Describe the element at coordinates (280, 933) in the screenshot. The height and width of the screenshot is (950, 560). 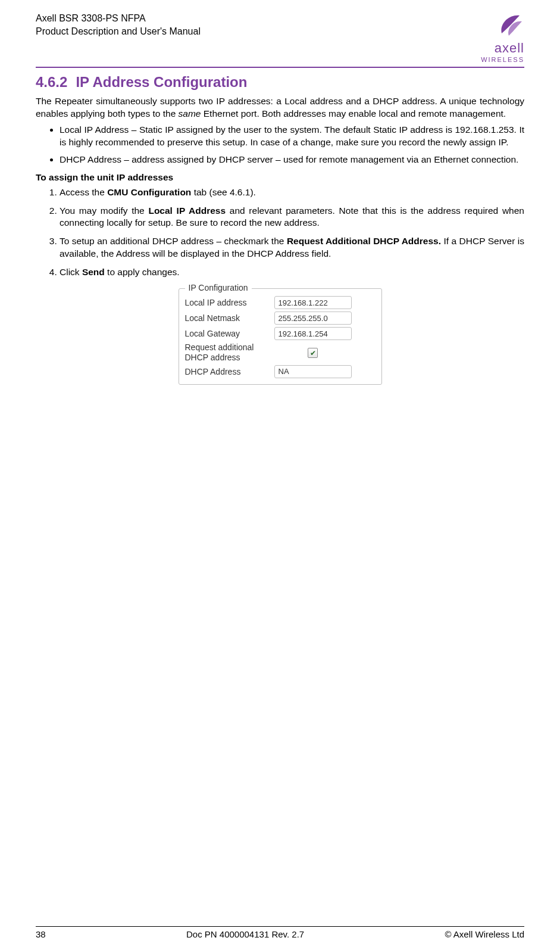
I see `page-footer: 38 Doc PN 4000004131 Rev. 2.7 © Axell Wi…` at that location.